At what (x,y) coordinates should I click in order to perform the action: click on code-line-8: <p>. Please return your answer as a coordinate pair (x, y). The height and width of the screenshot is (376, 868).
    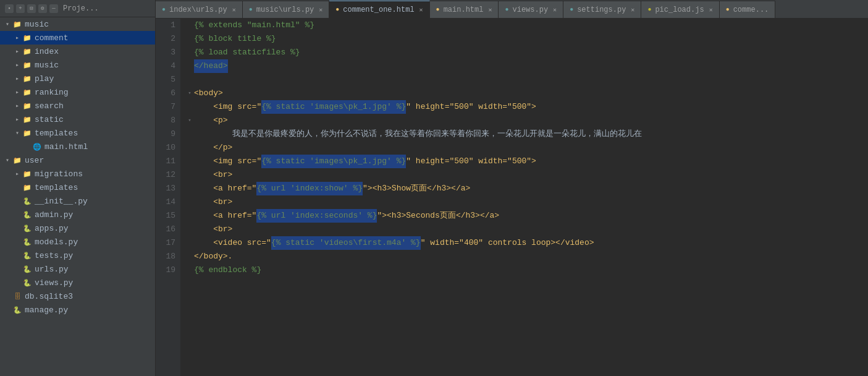
    Looking at the image, I should click on (524, 121).